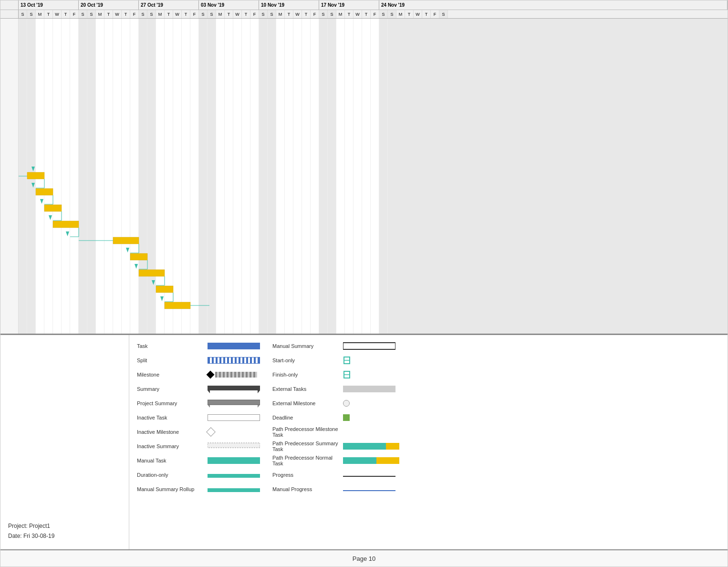 The width and height of the screenshot is (728, 567). What do you see at coordinates (364, 558) in the screenshot?
I see `page-number: Page 10` at bounding box center [364, 558].